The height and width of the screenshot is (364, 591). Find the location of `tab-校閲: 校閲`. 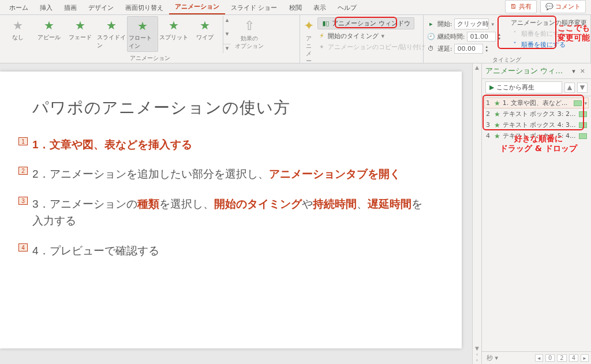

tab-校閲: 校閲 is located at coordinates (296, 7).